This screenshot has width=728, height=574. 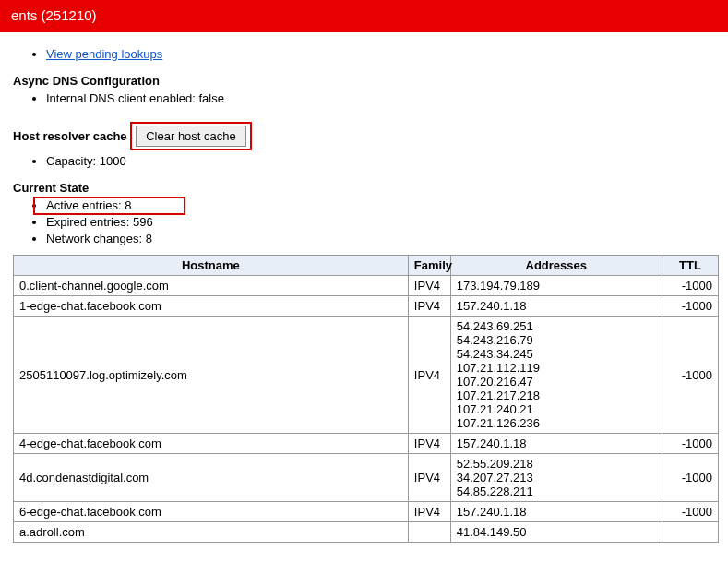 I want to click on async-dns-list: Internal DNS client enabled: false, so click(x=365, y=98).